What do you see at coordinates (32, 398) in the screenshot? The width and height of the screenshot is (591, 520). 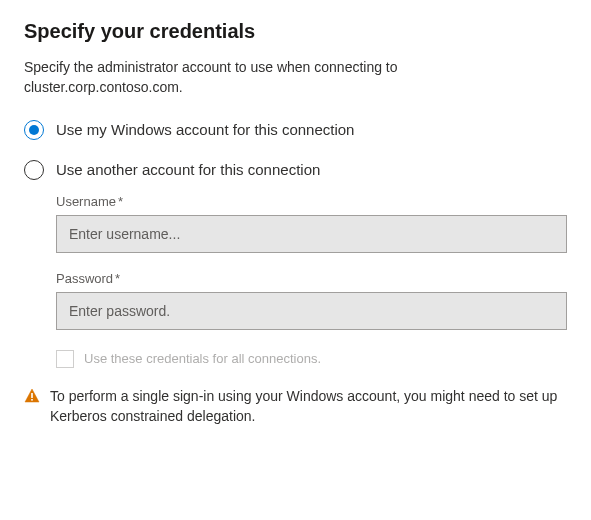 I see `warning-icon` at bounding box center [32, 398].